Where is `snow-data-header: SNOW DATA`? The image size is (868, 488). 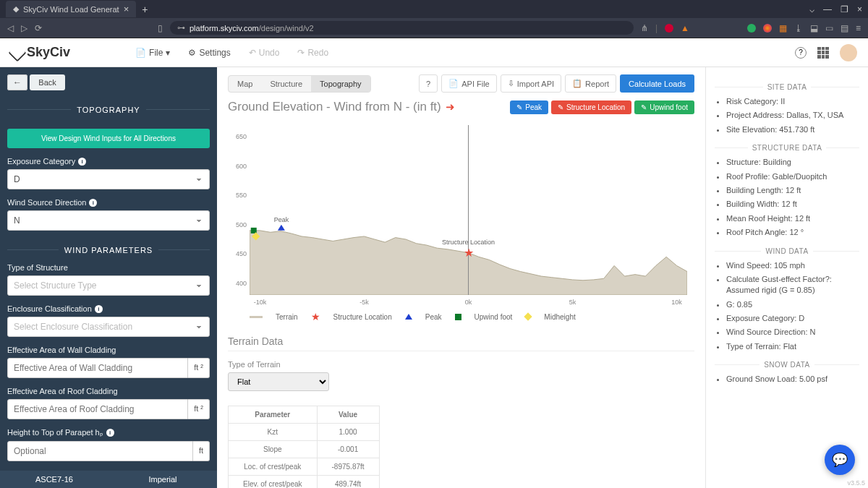 snow-data-header: SNOW DATA is located at coordinates (787, 361).